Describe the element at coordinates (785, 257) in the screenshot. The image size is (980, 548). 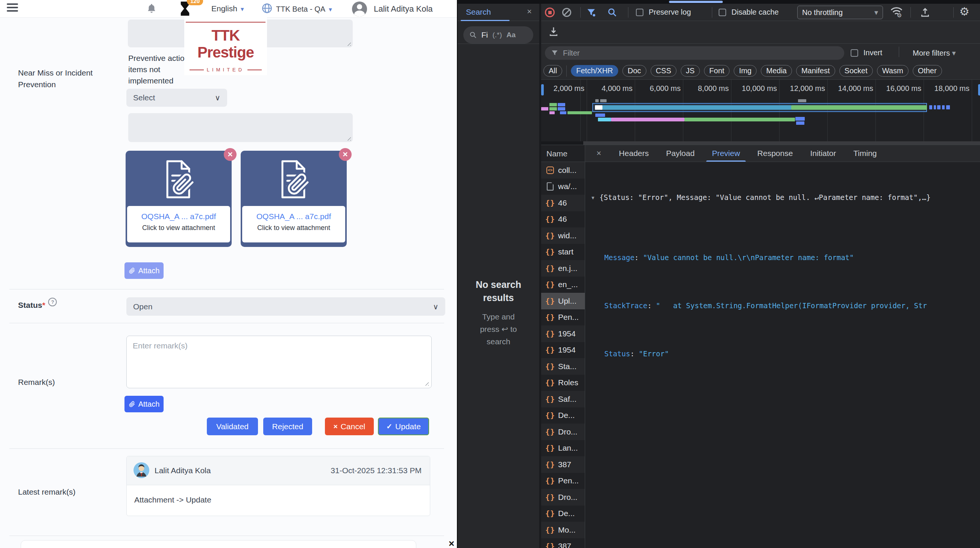
I see `preview-property: Message: "Value cannot be null.\r\nParam…` at that location.